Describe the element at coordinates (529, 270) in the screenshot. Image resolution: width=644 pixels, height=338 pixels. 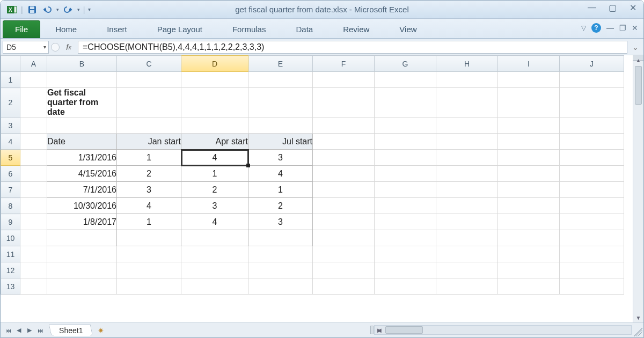
I see `cell-I12` at that location.